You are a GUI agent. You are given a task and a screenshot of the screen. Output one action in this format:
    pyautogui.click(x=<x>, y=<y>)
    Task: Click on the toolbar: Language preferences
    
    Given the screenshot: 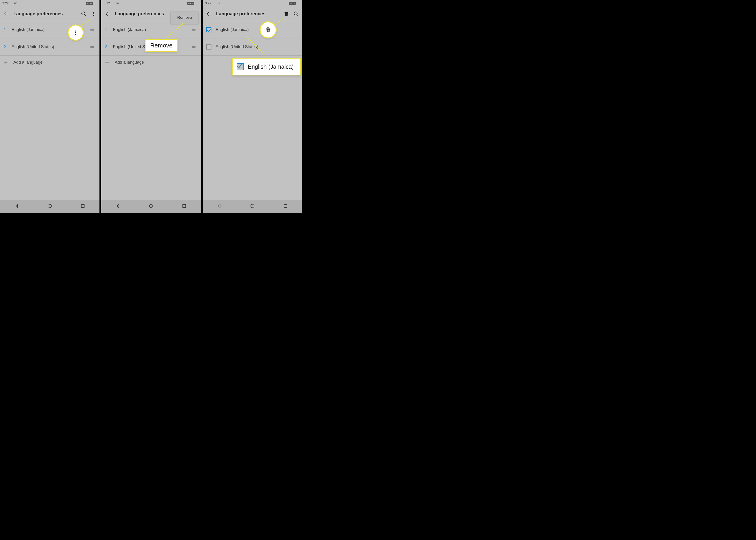 What is the action you would take?
    pyautogui.click(x=253, y=14)
    